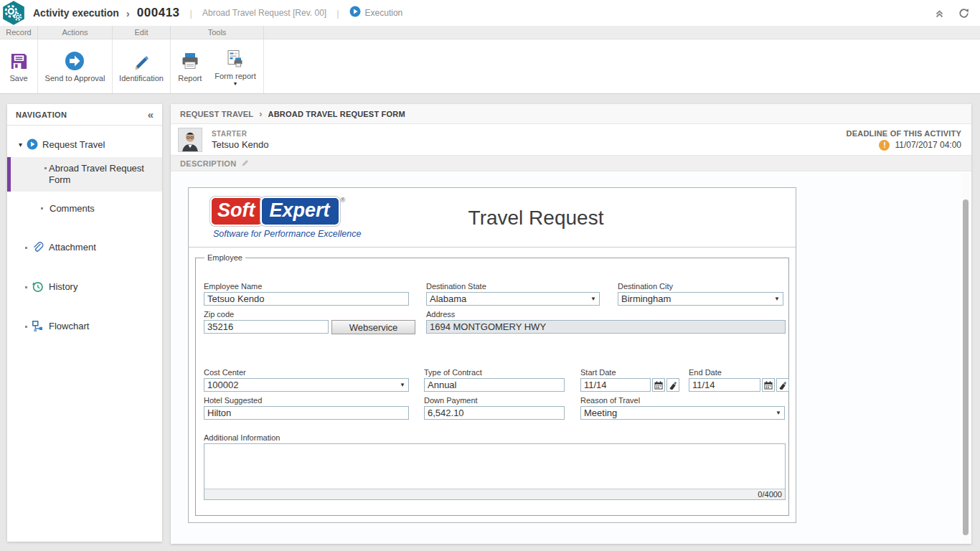 Image resolution: width=980 pixels, height=551 pixels. What do you see at coordinates (19, 66) in the screenshot?
I see `save-button: Save` at bounding box center [19, 66].